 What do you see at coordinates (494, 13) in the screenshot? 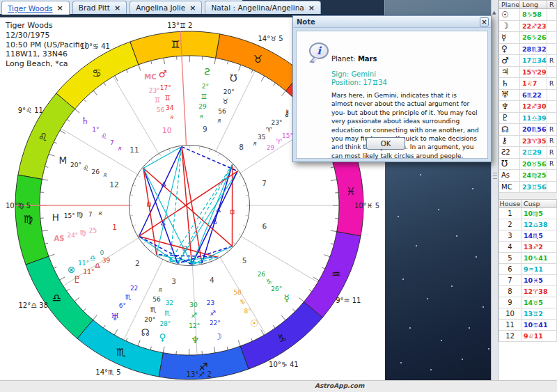
I see `splitter-collapse-arrow-icon: ▲` at bounding box center [494, 13].